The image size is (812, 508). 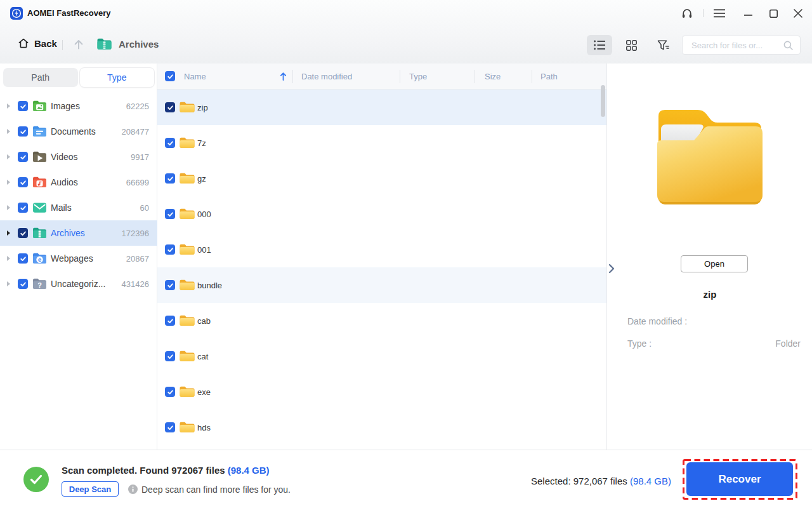 What do you see at coordinates (68, 233) in the screenshot?
I see `sidebar-item-label: Archives` at bounding box center [68, 233].